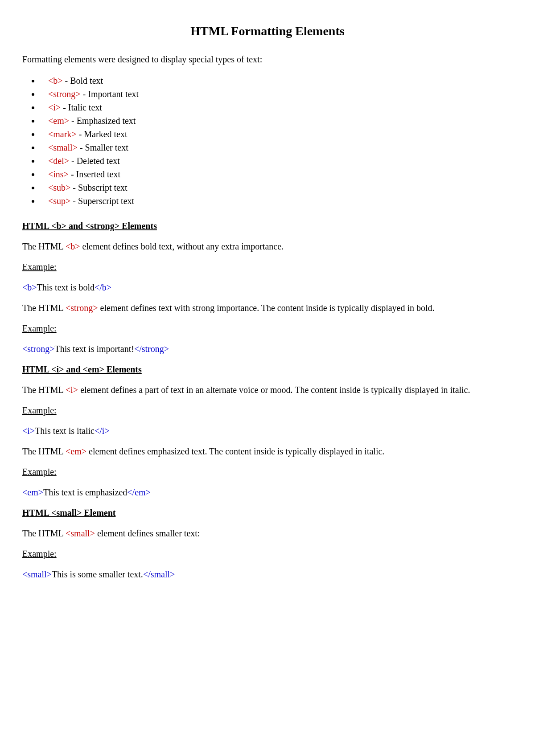  What do you see at coordinates (58, 174) in the screenshot?
I see `tag-code: <ins>` at bounding box center [58, 174].